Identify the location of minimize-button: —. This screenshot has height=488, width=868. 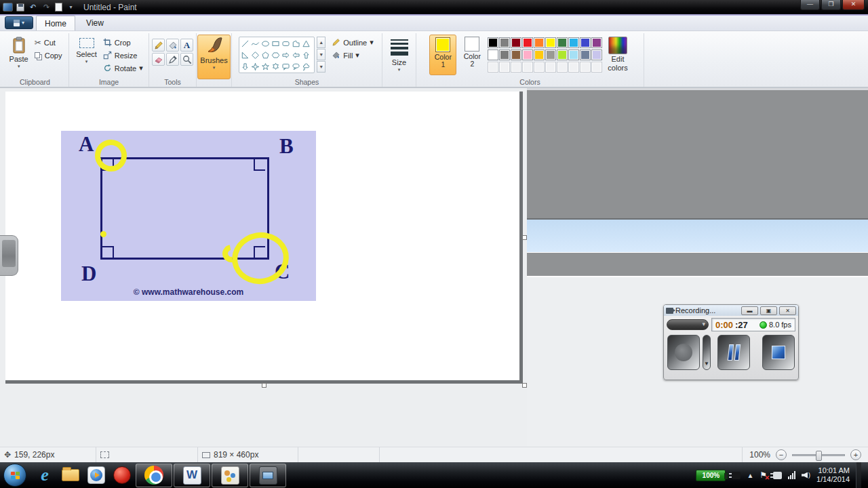
(810, 5).